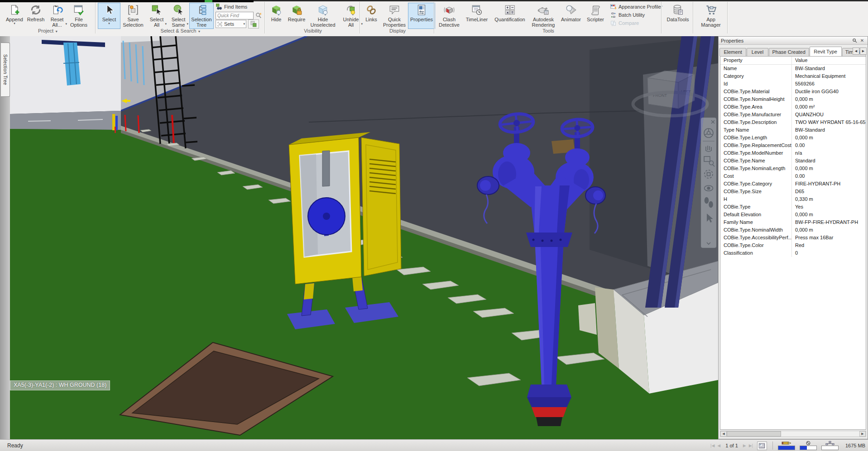 The image size is (868, 451). What do you see at coordinates (636, 23) in the screenshot?
I see `compare-button: Compare` at bounding box center [636, 23].